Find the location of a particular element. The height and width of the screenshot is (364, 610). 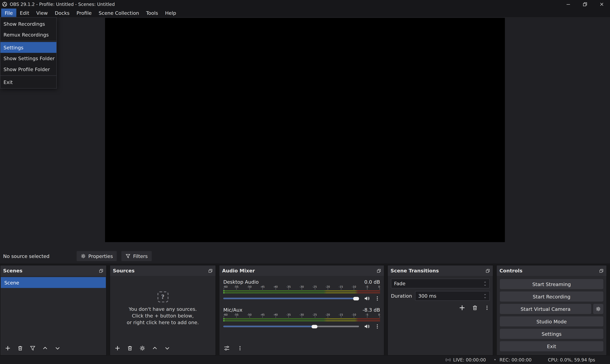

menu-tools: Tools is located at coordinates (152, 13).